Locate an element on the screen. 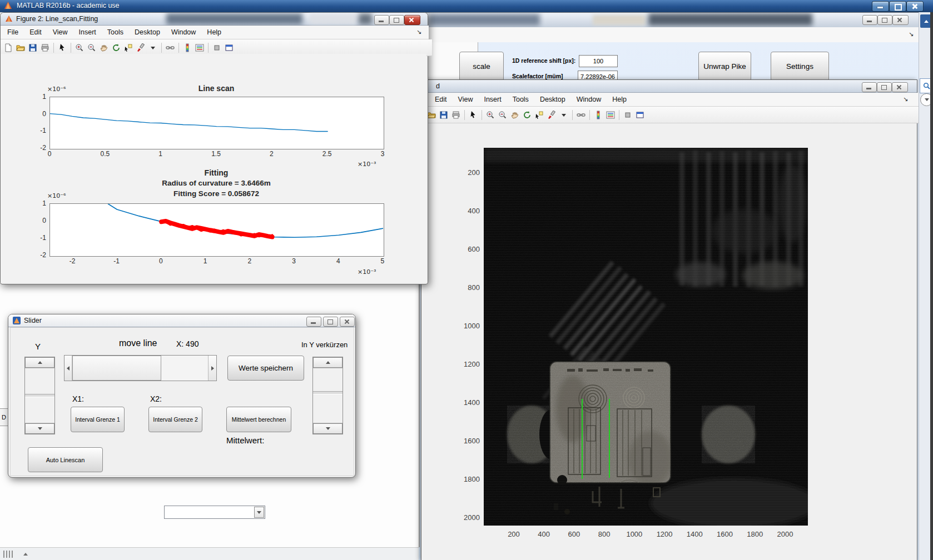 Image resolution: width=933 pixels, height=560 pixels. matlab-main-titlebar: MATLAB R2016b - academic use is located at coordinates (466, 6).